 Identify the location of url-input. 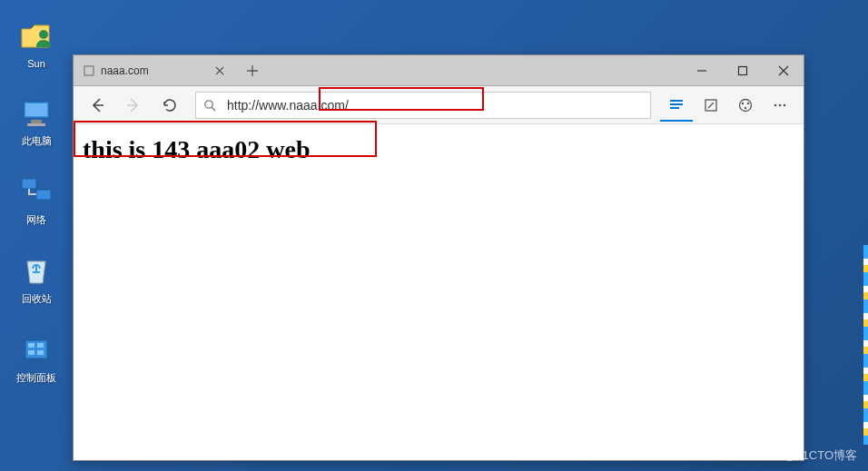
(437, 105).